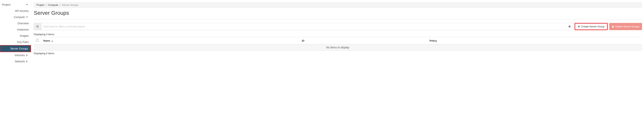  I want to click on empty-message: No items to display., so click(338, 48).